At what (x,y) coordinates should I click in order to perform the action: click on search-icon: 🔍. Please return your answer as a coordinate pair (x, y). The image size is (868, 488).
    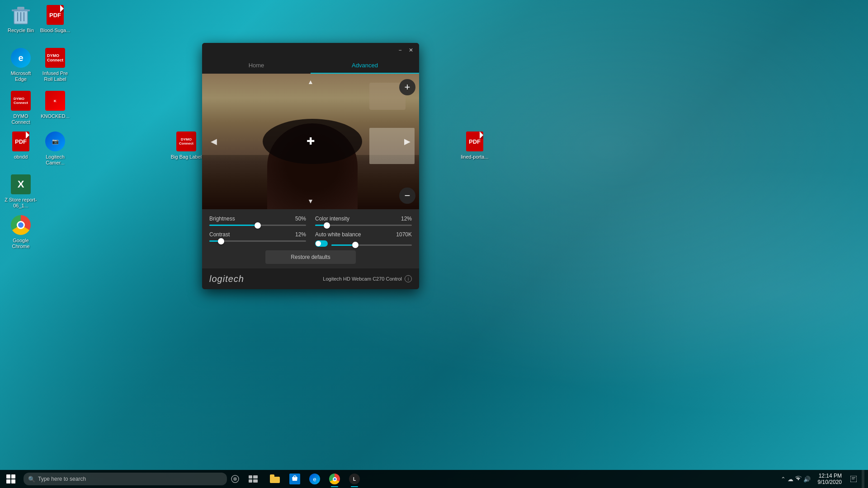
    Looking at the image, I should click on (32, 479).